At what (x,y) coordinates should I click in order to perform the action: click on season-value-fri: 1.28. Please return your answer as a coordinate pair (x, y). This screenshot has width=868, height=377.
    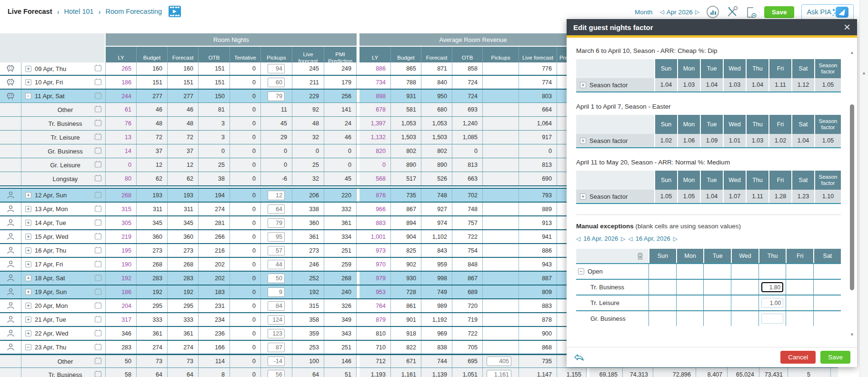
    Looking at the image, I should click on (780, 196).